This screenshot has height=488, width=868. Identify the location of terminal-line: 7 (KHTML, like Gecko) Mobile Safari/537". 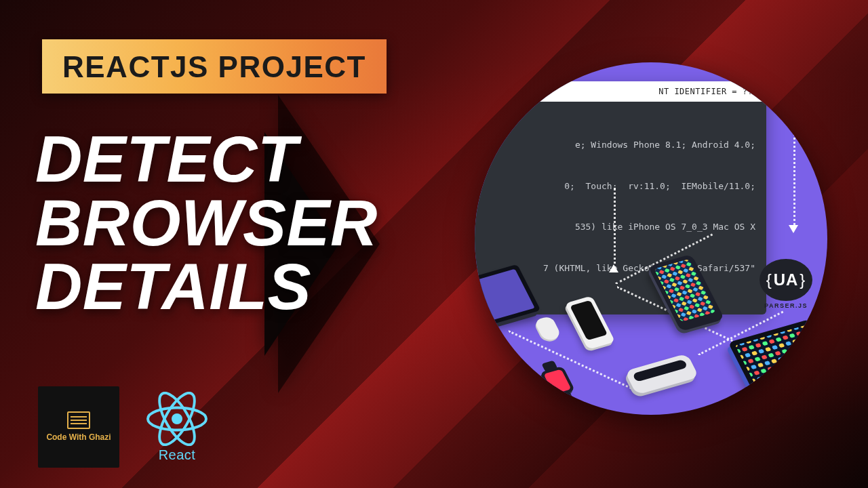
(620, 268).